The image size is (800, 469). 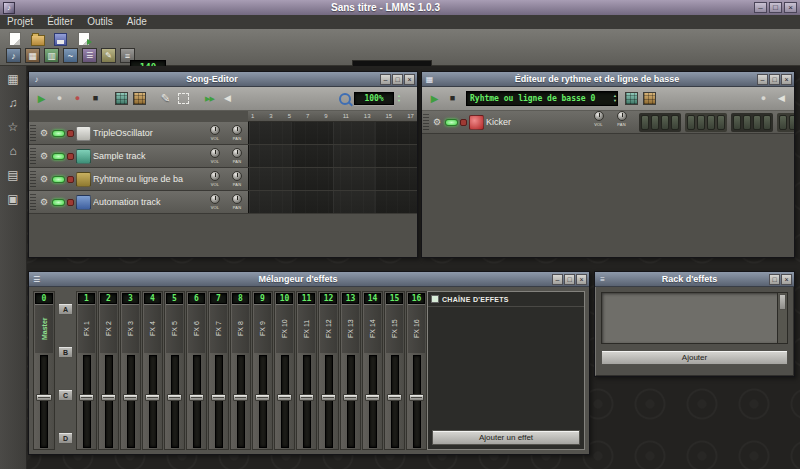 What do you see at coordinates (790, 8) in the screenshot?
I see `window-close-button: ×` at bounding box center [790, 8].